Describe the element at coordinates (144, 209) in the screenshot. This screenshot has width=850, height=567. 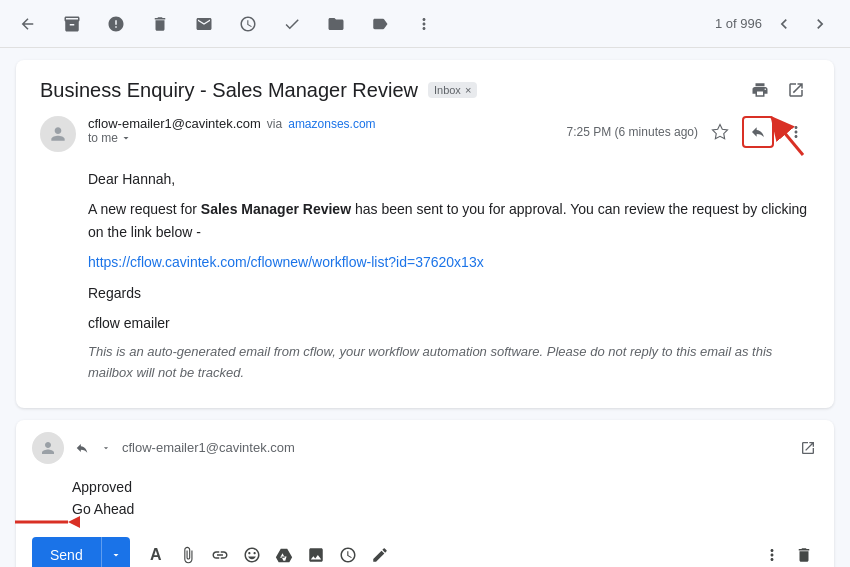
I see `body-pre: A new request for` at that location.